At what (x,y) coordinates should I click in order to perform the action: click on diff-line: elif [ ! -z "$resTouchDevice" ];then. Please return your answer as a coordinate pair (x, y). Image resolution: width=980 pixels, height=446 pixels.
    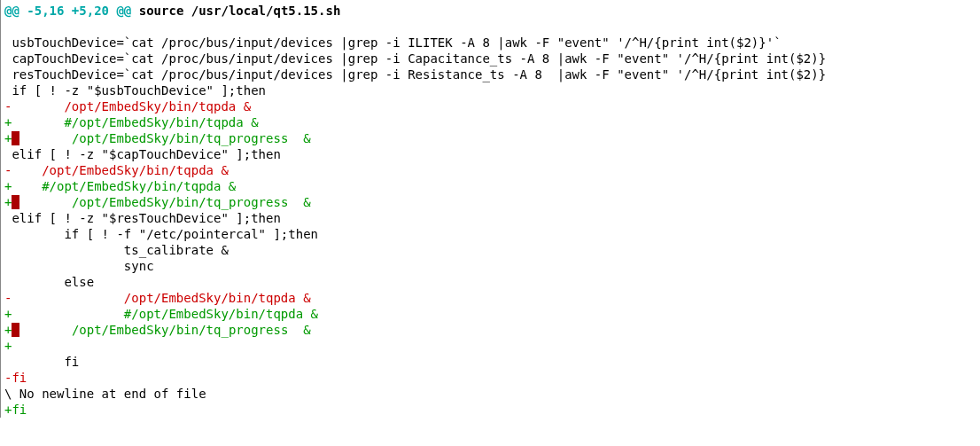
    Looking at the image, I should click on (493, 218).